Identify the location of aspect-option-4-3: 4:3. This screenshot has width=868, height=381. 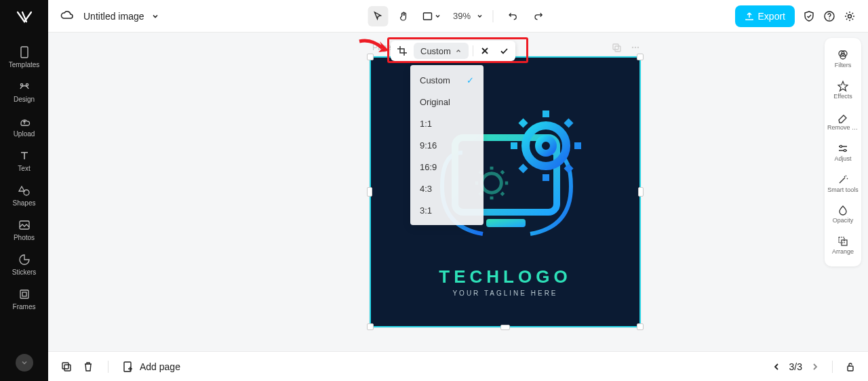
(447, 188).